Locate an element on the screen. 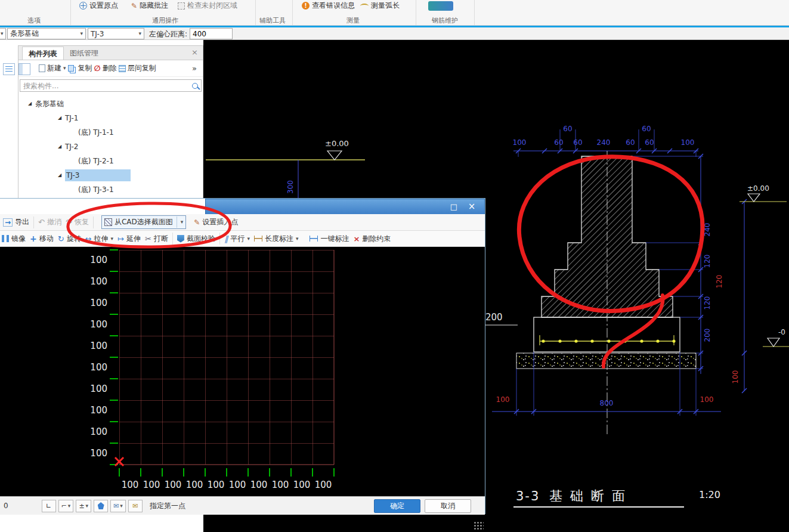  list-view-icon is located at coordinates (9, 69).